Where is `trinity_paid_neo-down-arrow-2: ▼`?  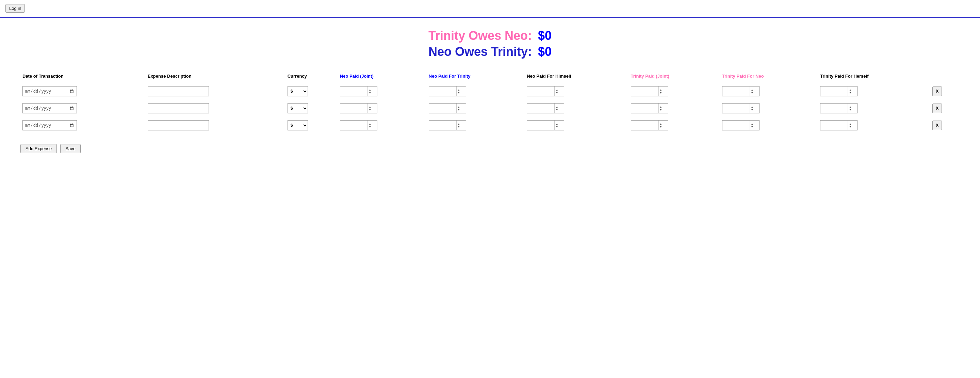
trinity_paid_neo-down-arrow-2: ▼ is located at coordinates (752, 127).